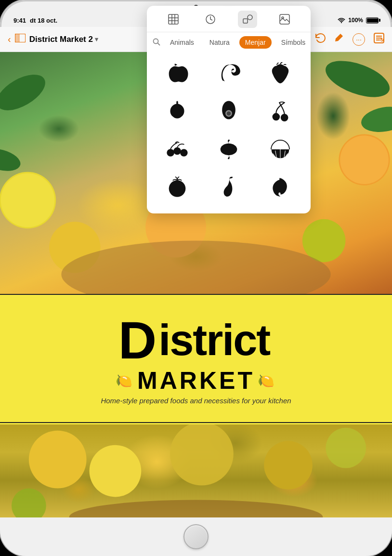 The width and height of the screenshot is (392, 556). I want to click on battery-icon, so click(372, 20).